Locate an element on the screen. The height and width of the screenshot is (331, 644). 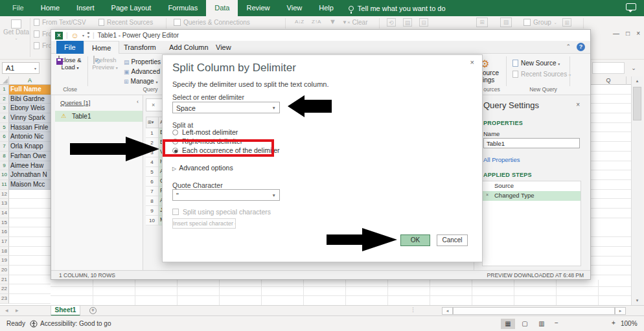
new-source-button: New Source ▾ is located at coordinates (536, 63).